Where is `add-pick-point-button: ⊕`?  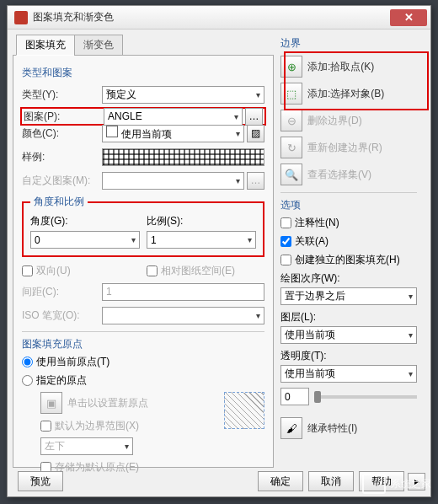
add-pick-point-button: ⊕ is located at coordinates (291, 67).